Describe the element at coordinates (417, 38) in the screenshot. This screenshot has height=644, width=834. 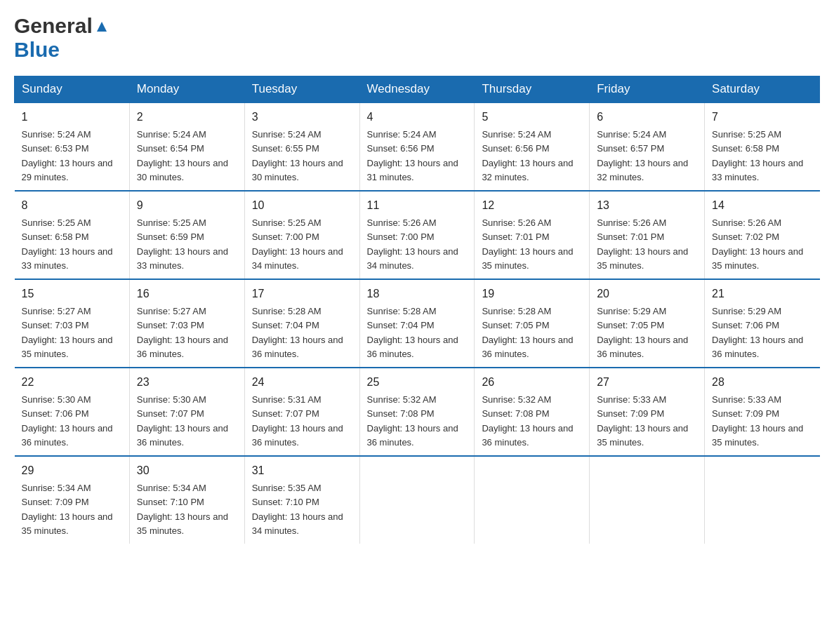
I see `page-header: General Blue` at that location.